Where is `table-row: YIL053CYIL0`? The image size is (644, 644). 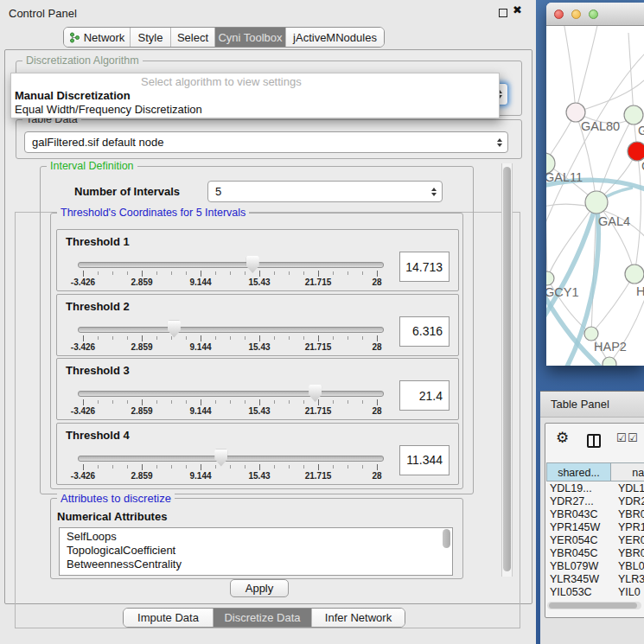 table-row: YIL053CYIL0 is located at coordinates (595, 593).